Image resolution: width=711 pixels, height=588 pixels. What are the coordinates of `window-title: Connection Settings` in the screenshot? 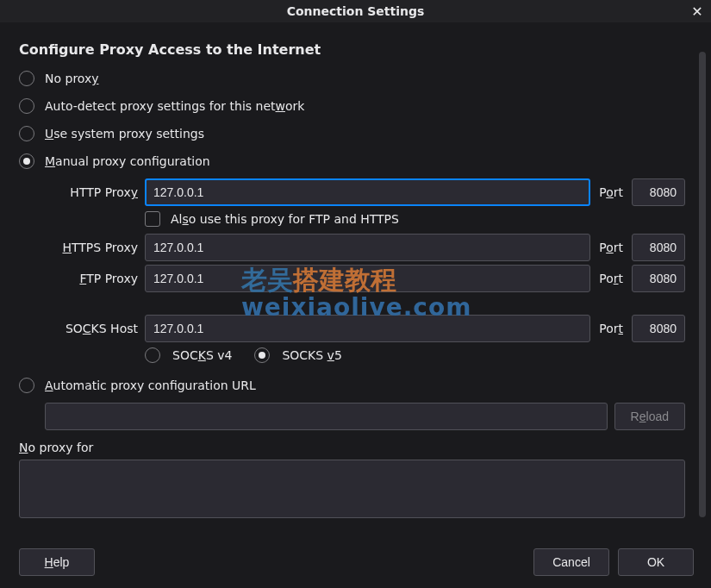 It's located at (356, 11).